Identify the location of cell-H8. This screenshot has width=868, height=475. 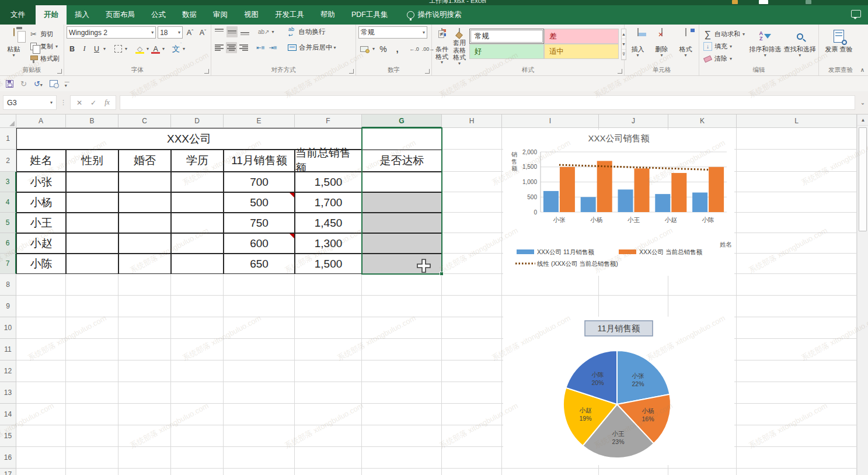
(472, 285).